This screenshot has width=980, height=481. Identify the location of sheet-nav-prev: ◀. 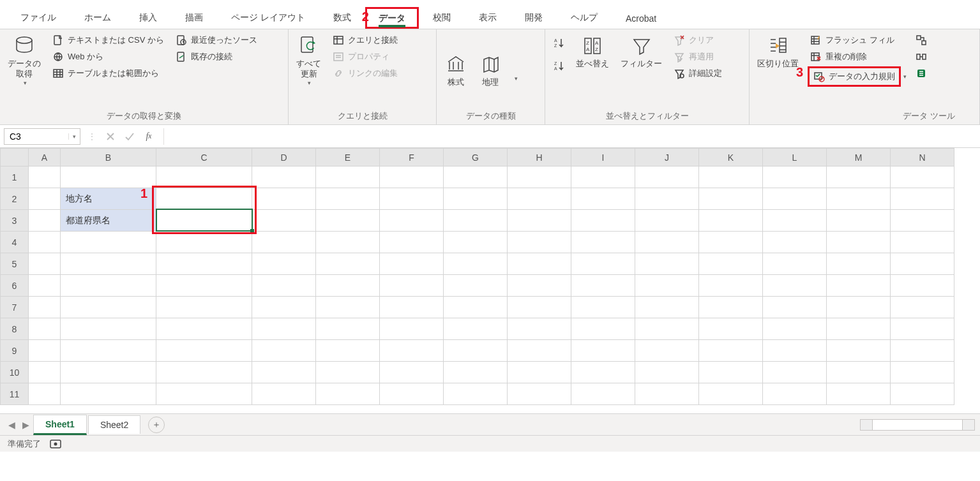
(11, 425).